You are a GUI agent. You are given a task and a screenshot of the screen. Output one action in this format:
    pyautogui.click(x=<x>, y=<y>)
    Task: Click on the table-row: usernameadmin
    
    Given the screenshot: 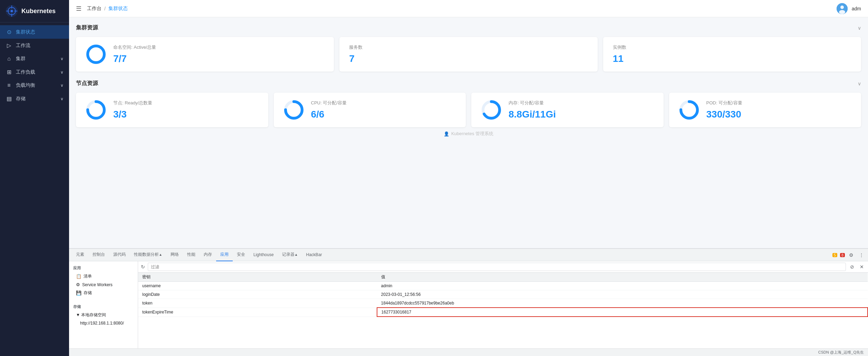 What is the action you would take?
    pyautogui.click(x=503, y=286)
    